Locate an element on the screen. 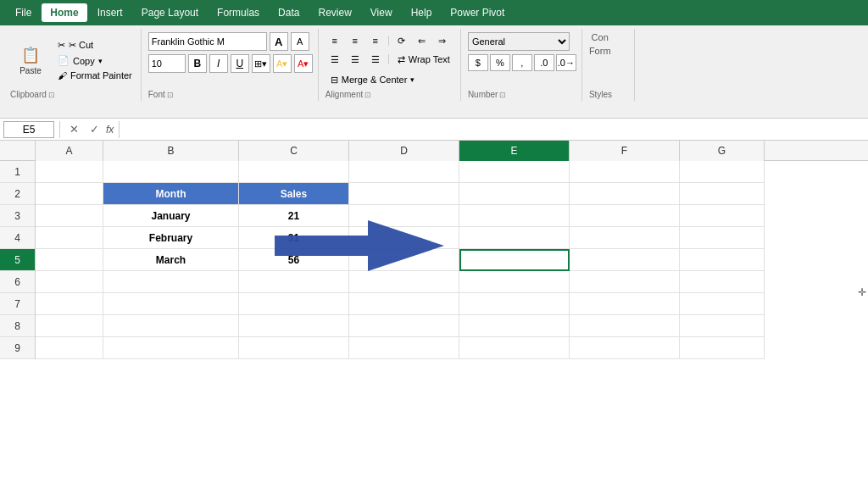 The image size is (868, 488). align-bottom-right-button: ☰ is located at coordinates (376, 59).